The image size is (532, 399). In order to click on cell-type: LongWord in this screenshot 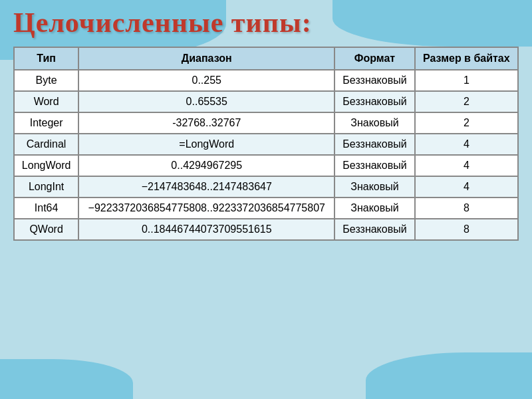, I will do `click(47, 166)`.